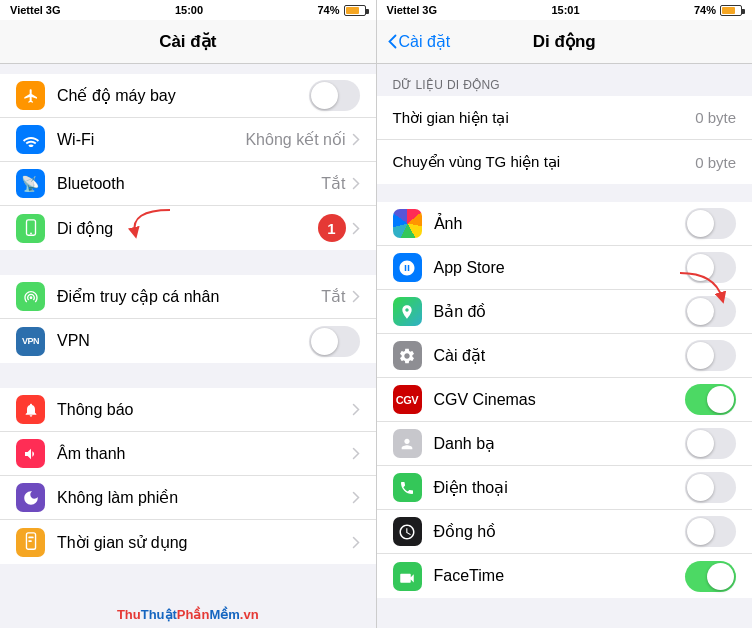  I want to click on wifi-label: Wi-Fi, so click(151, 140).